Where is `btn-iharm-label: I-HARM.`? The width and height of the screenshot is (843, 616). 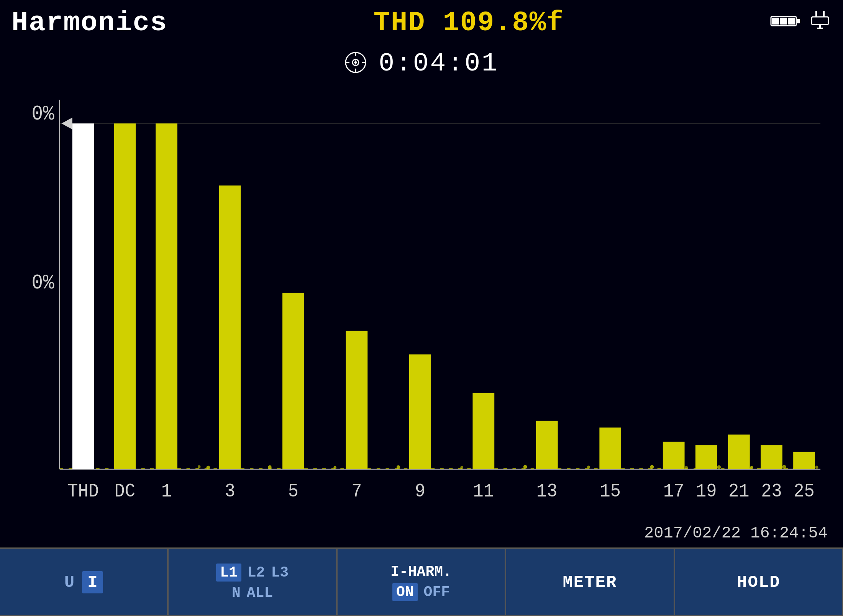 btn-iharm-label: I-HARM. is located at coordinates (421, 572).